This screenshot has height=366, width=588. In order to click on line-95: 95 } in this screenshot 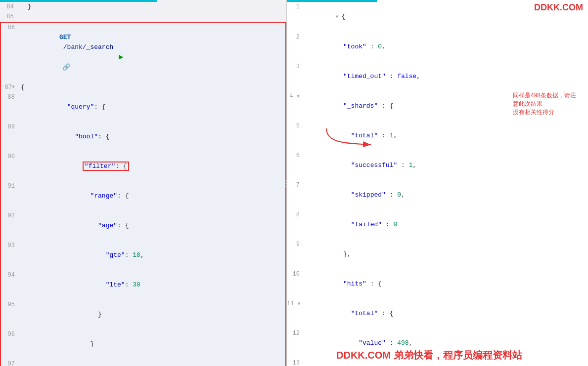, I will do `click(143, 315)`.